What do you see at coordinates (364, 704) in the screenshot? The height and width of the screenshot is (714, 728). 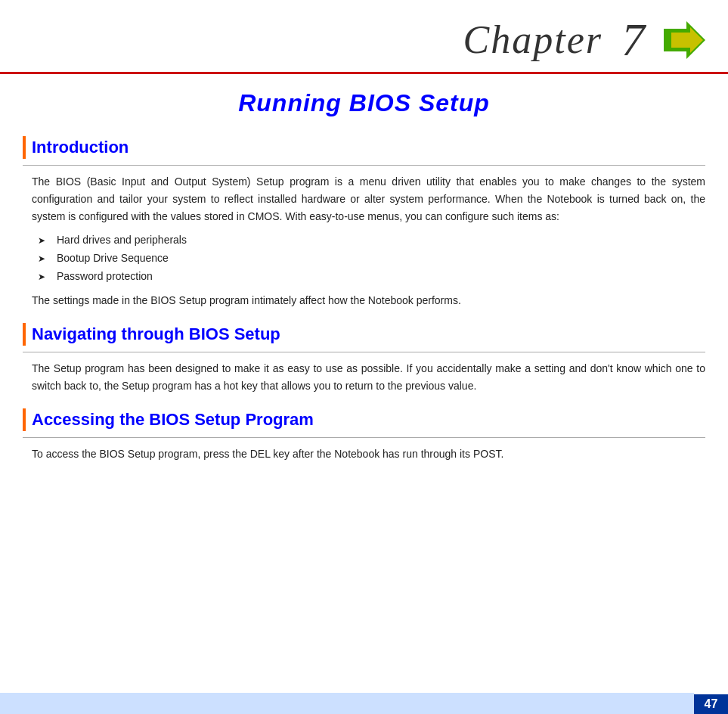 I see `footer: 47` at bounding box center [364, 704].